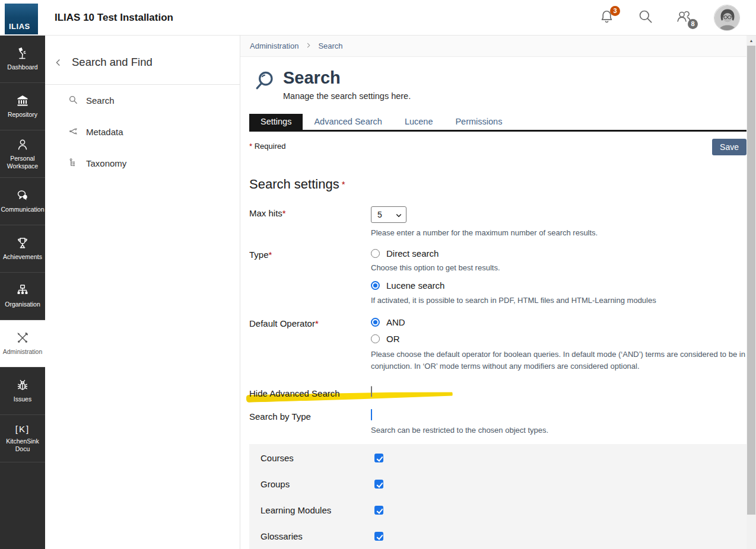 This screenshot has width=756, height=549. Describe the element at coordinates (559, 286) in the screenshot. I see `radio-option-lucene-search: Lucene search` at that location.